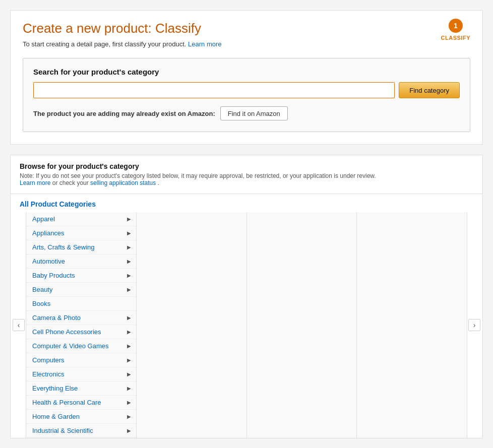 The width and height of the screenshot is (493, 448). Describe the element at coordinates (81, 247) in the screenshot. I see `category-item: Arts, Crafts & Sewing▶` at that location.